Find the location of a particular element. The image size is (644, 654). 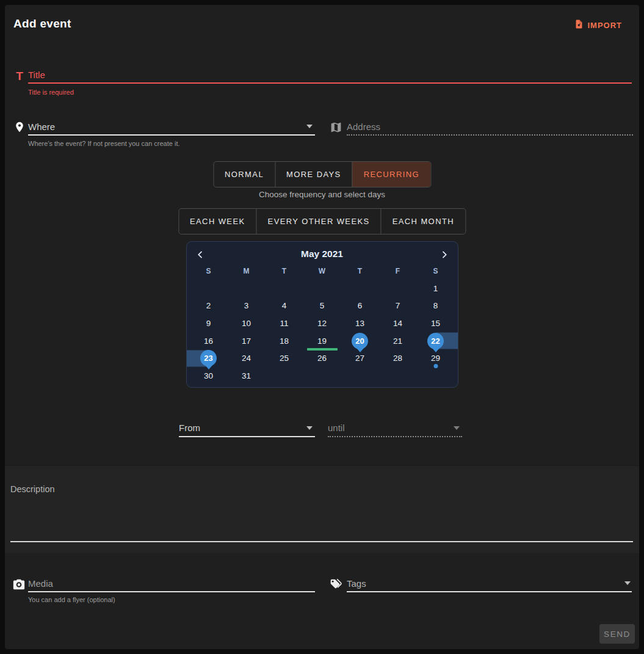

selected-day-marker: 20 is located at coordinates (360, 341).